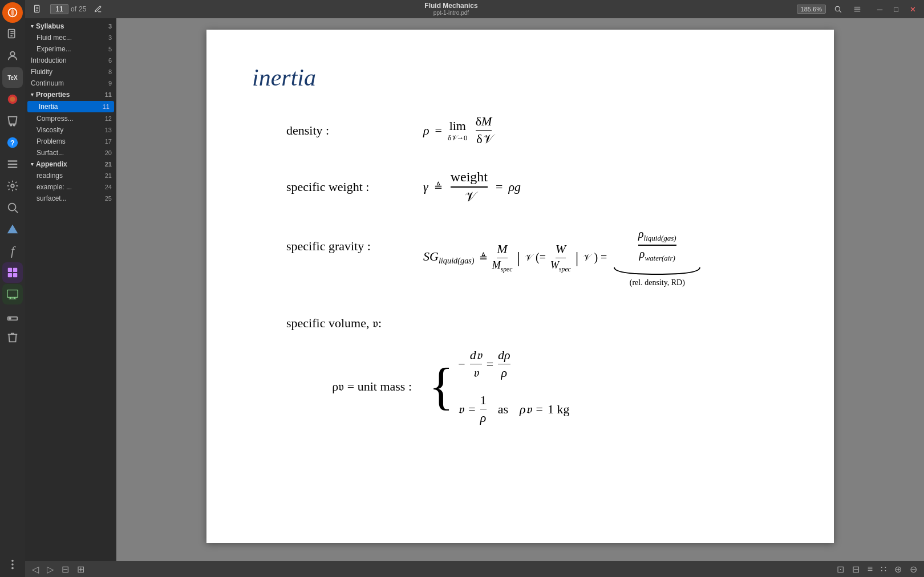 This screenshot has height=577, width=924. What do you see at coordinates (13, 186) in the screenshot?
I see `dock-icon-settings` at bounding box center [13, 186].